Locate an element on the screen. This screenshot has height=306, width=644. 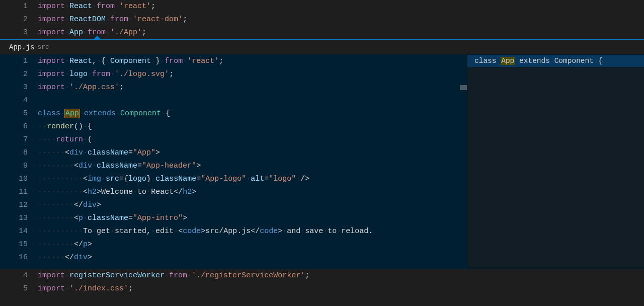
code-line: ······</div> is located at coordinates (253, 258).